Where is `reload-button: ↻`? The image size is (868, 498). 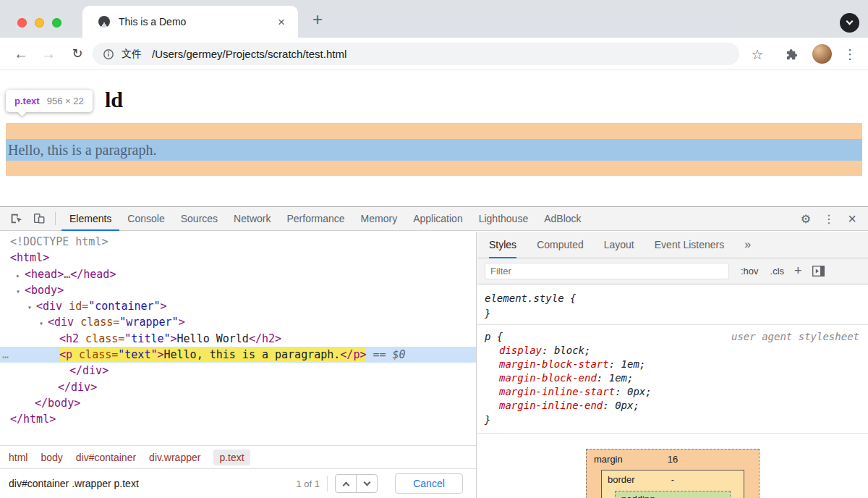 reload-button: ↻ is located at coordinates (77, 54).